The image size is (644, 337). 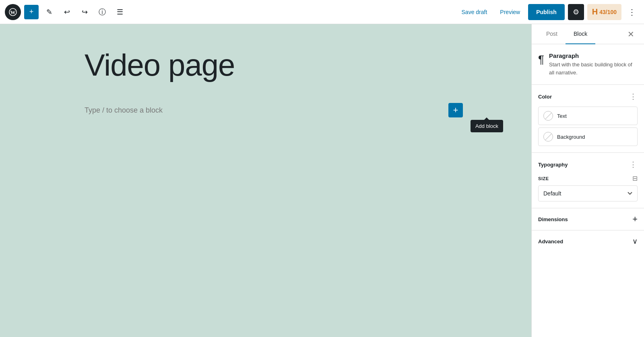 I want to click on size-label: SIZE, so click(x=543, y=179).